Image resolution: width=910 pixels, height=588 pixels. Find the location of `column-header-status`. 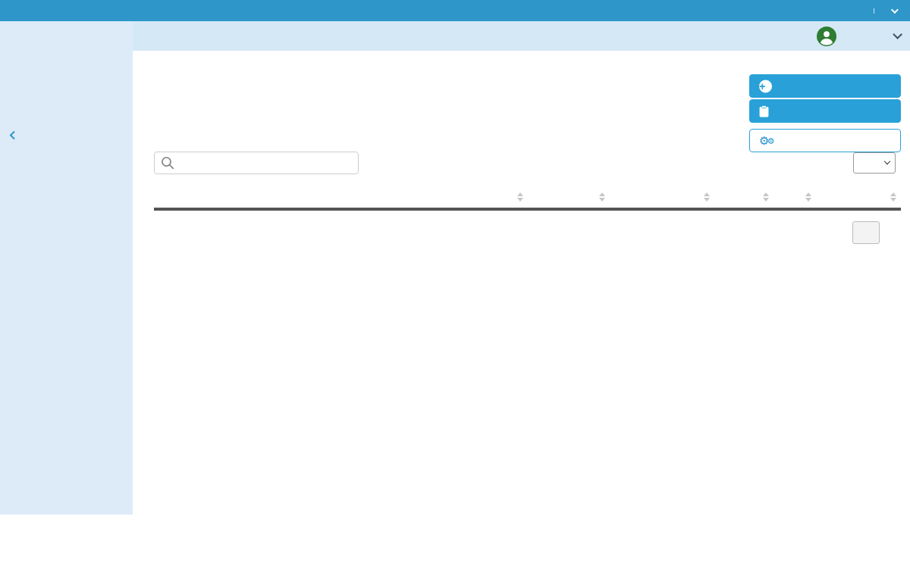

column-header-status is located at coordinates (569, 197).